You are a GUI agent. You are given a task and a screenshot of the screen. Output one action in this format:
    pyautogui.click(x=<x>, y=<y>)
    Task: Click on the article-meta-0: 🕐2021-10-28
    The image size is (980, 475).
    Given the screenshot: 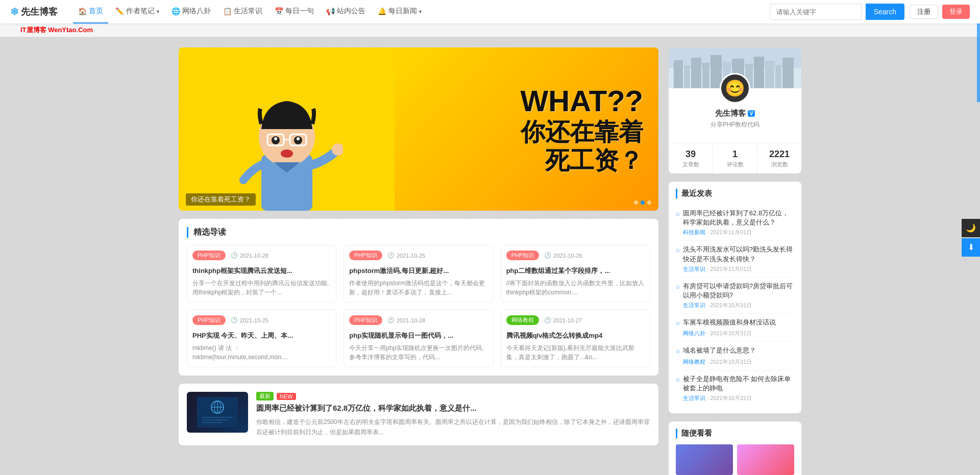 What is the action you would take?
    pyautogui.click(x=250, y=255)
    